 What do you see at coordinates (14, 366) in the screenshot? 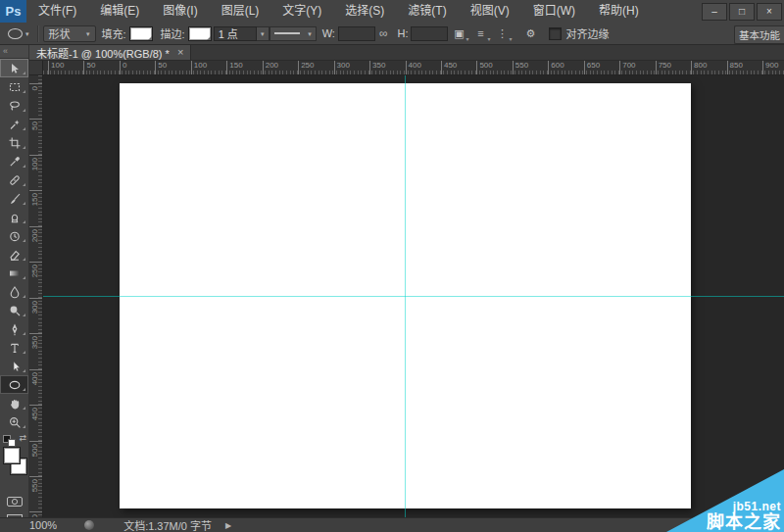
I see `tool-path-selection` at bounding box center [14, 366].